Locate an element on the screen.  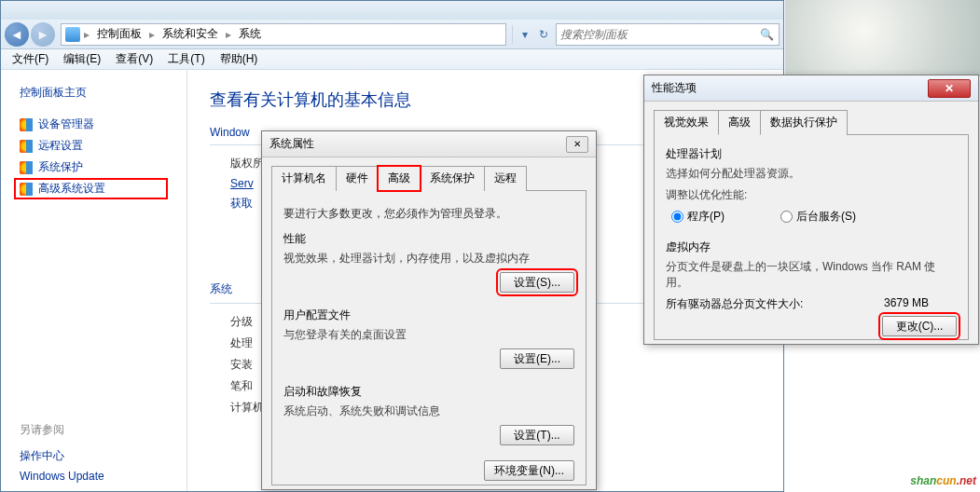
titlebar is located at coordinates (392, 10).